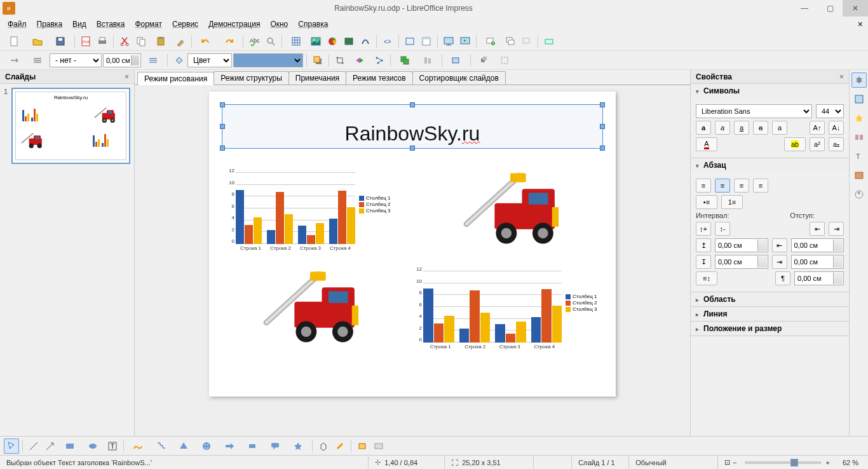 This screenshot has width=868, height=469. Describe the element at coordinates (405, 60) in the screenshot. I see `arrange-button` at that location.